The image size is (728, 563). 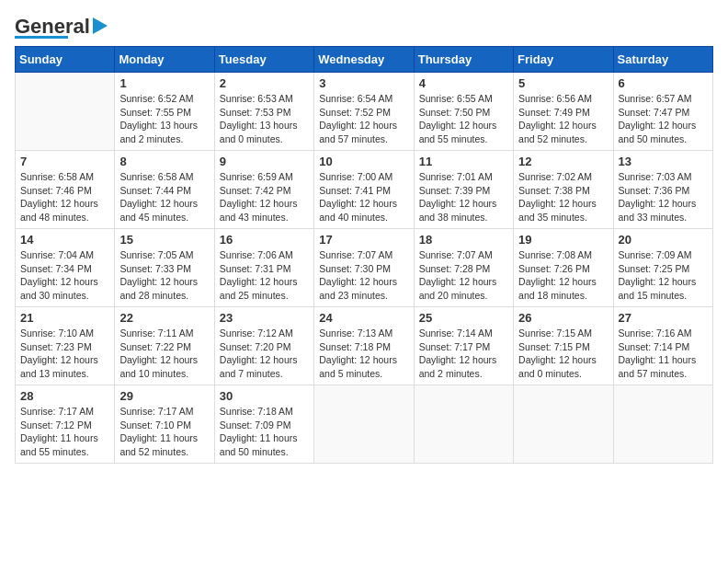 What do you see at coordinates (64, 432) in the screenshot?
I see `day-info: Sunrise: 7:17 AM Sunset: 7:12 PM Dayligh…` at bounding box center [64, 432].